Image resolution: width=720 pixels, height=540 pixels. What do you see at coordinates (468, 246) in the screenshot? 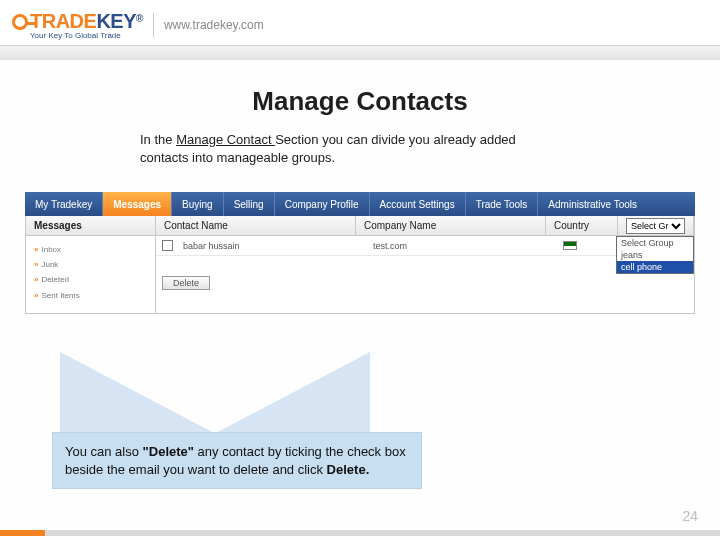
I see `cell-company-name: test.com` at bounding box center [468, 246].